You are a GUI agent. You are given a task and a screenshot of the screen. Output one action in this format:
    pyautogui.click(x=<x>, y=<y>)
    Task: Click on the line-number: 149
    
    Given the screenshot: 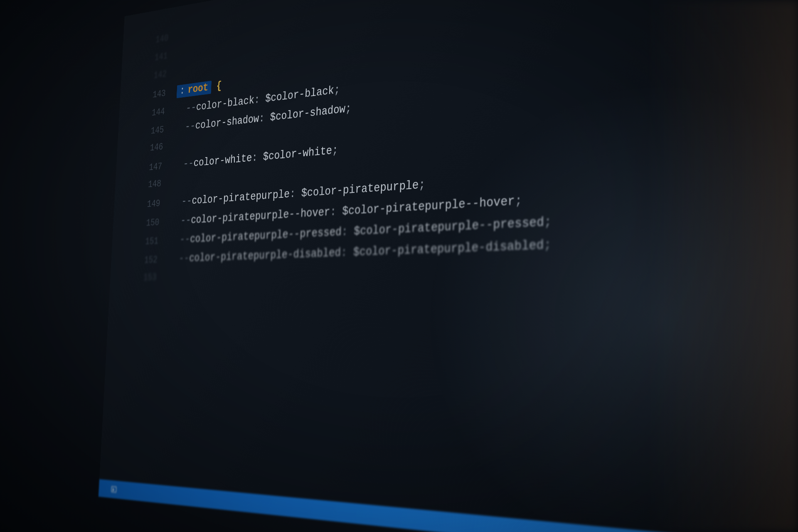 What is the action you would take?
    pyautogui.click(x=143, y=204)
    